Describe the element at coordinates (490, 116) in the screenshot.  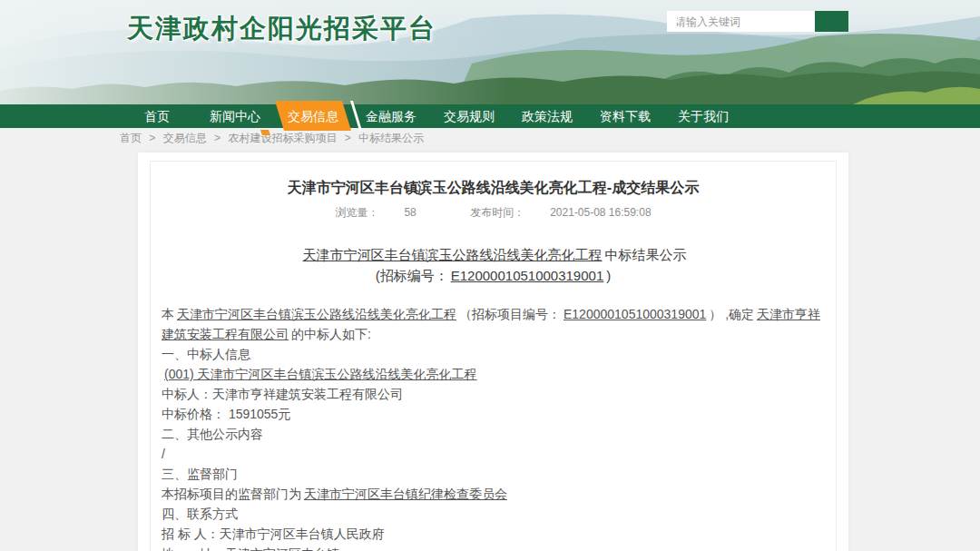
I see `main-nav: 首页 新闻中心 交易信息 金融服务 交易规则 政策法规 资料下载 关于我们` at that location.